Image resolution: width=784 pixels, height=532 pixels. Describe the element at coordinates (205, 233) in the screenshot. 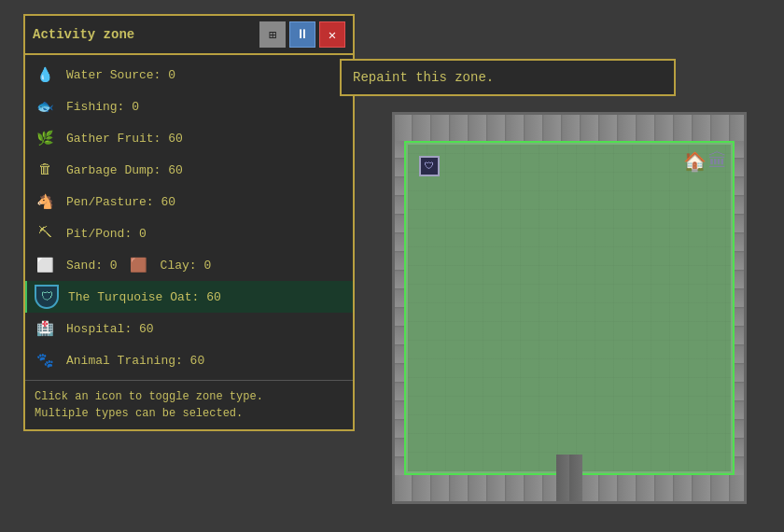

I see `pit-pond-label: Pit/Pond: 0` at that location.